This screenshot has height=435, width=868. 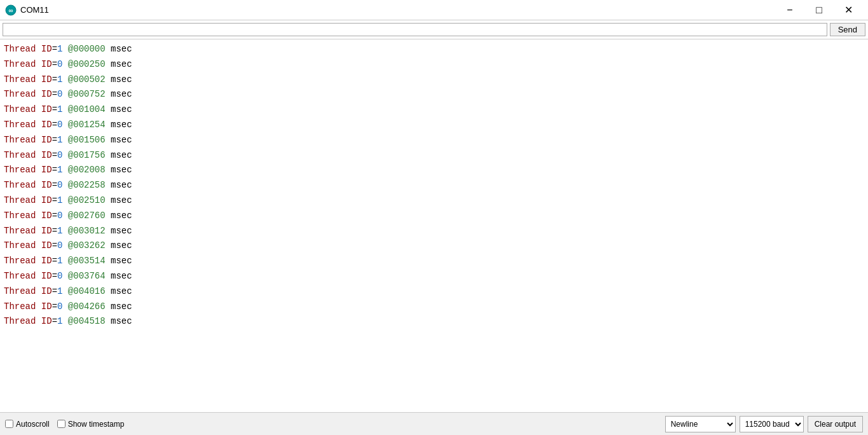 I want to click on show-timestamp-label: Show timestamp, so click(x=91, y=424).